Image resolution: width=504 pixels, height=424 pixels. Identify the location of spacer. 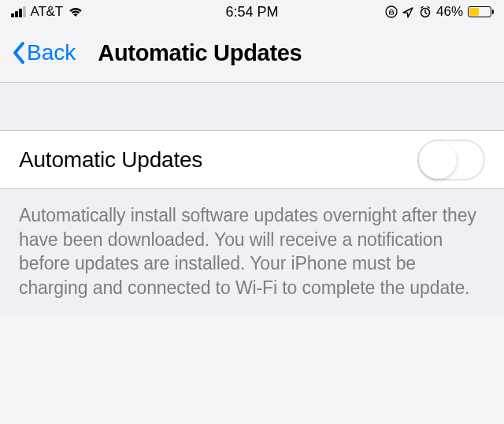
(252, 106).